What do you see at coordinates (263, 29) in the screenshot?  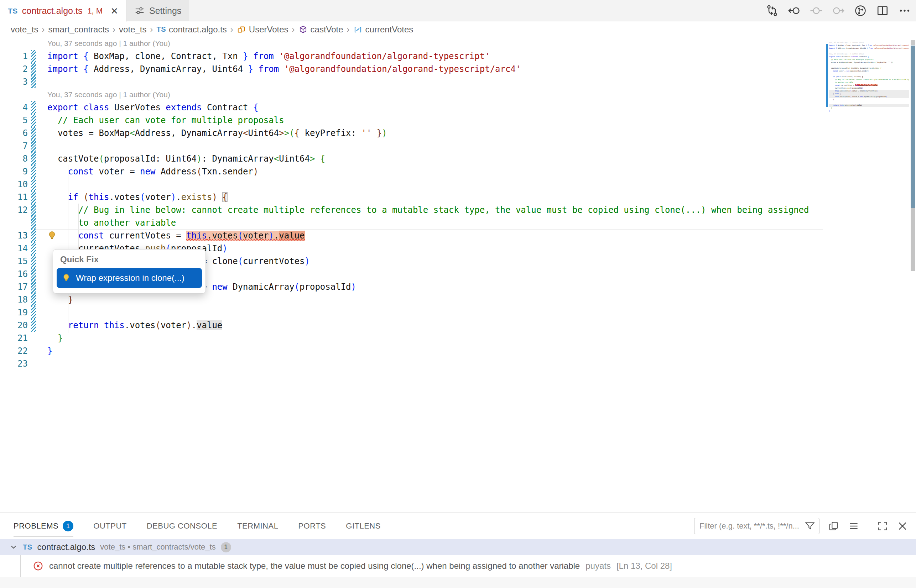 I see `breadcrumb-item-UserVotes: UserVotes` at bounding box center [263, 29].